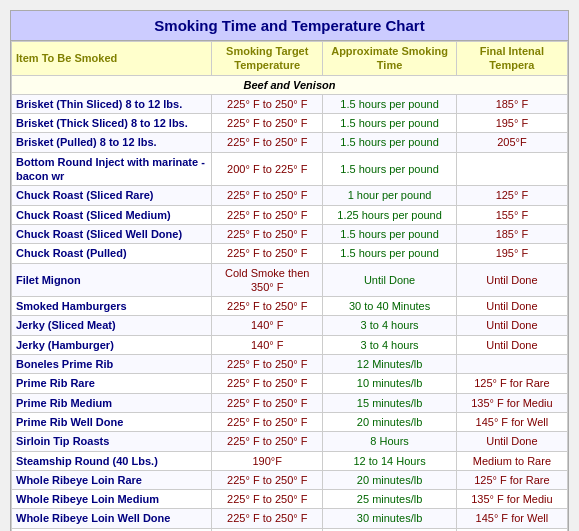 The width and height of the screenshot is (579, 531). What do you see at coordinates (390, 384) in the screenshot?
I see `time-cell: 10 minutes/lb` at bounding box center [390, 384].